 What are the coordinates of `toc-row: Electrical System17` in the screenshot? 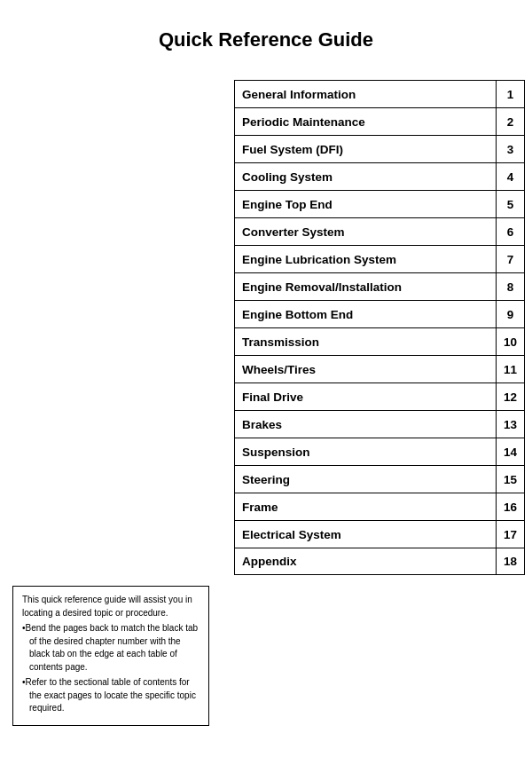 It's located at (379, 534).